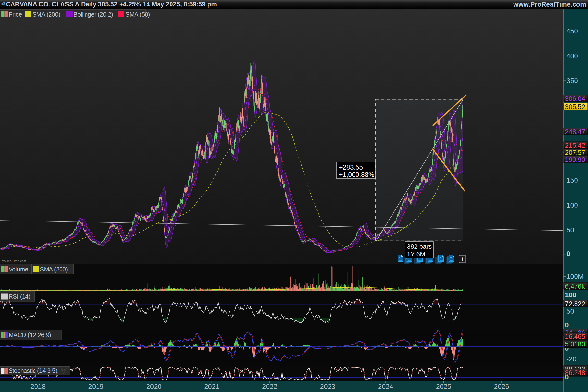  What do you see at coordinates (575, 304) in the screenshot?
I see `svg-text: 72.822` at bounding box center [575, 304].